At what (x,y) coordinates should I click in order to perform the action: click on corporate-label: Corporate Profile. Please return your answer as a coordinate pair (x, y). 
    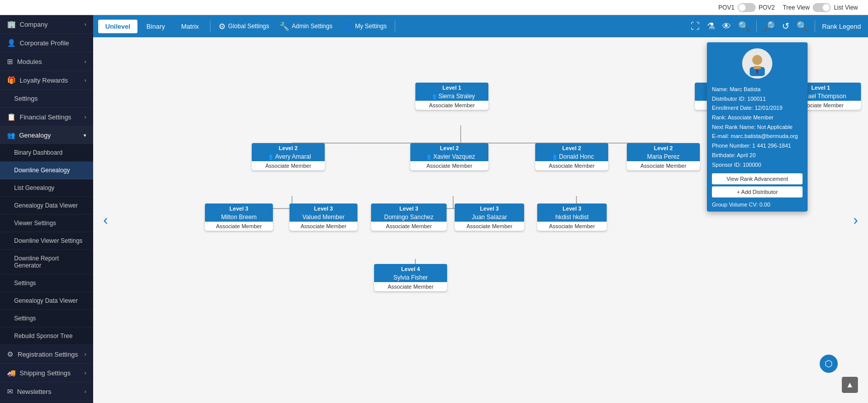
    Looking at the image, I should click on (44, 43).